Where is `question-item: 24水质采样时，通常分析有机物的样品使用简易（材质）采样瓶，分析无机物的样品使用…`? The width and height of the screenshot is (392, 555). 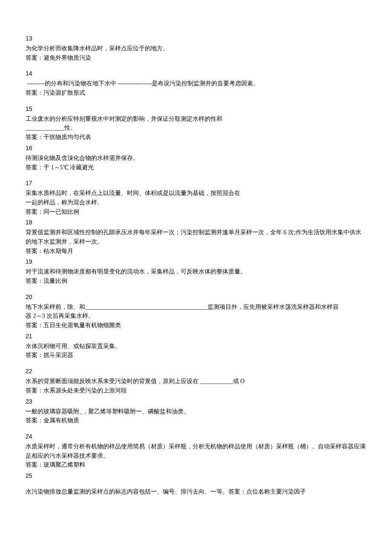 question-item: 24水质采样时，通常分析有机物的样品使用简易（材质）采样瓶，分析无机物的样品使用… is located at coordinates (196, 451).